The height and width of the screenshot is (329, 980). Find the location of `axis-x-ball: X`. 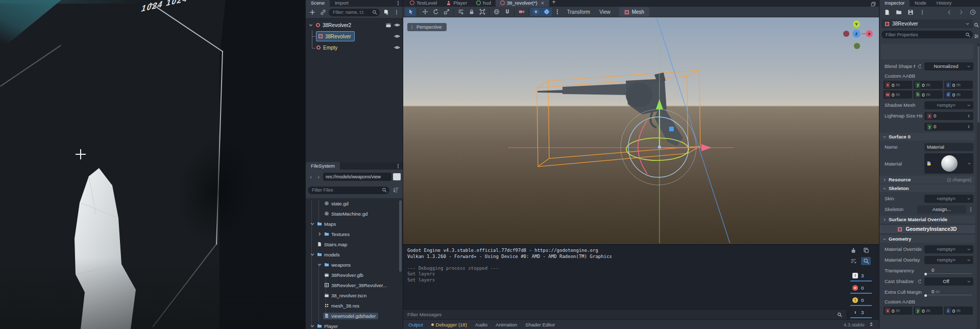

axis-x-ball: X is located at coordinates (869, 34).